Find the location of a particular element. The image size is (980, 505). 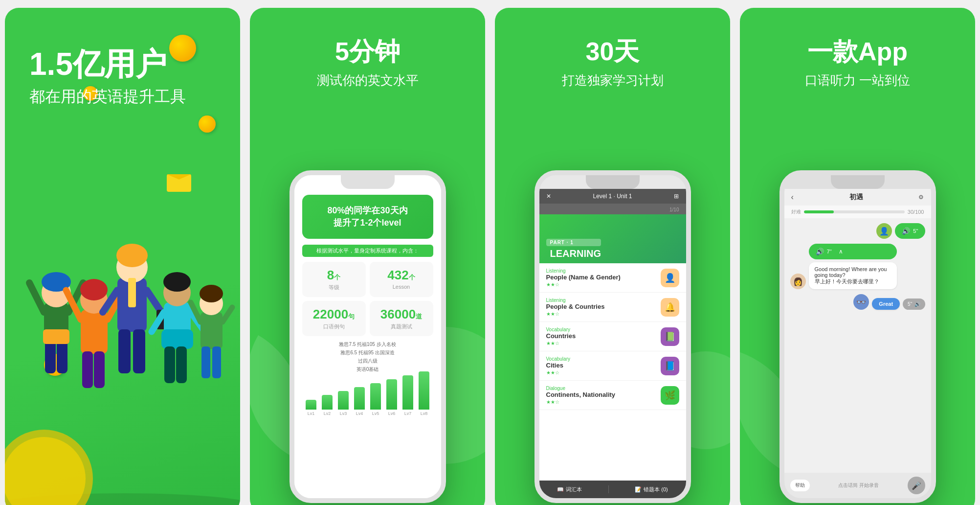

p3-nav: ✕ Level 1 · Unit 1 ⊞ is located at coordinates (613, 196).